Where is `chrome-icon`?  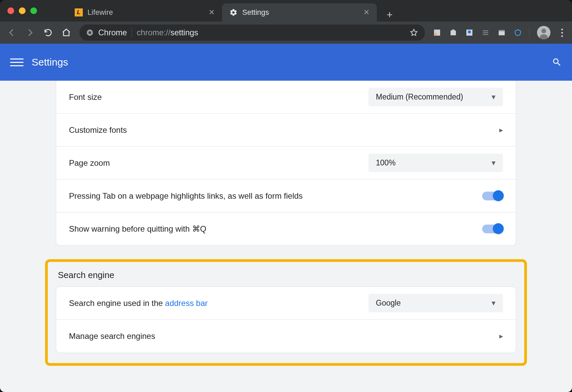 chrome-icon is located at coordinates (90, 33).